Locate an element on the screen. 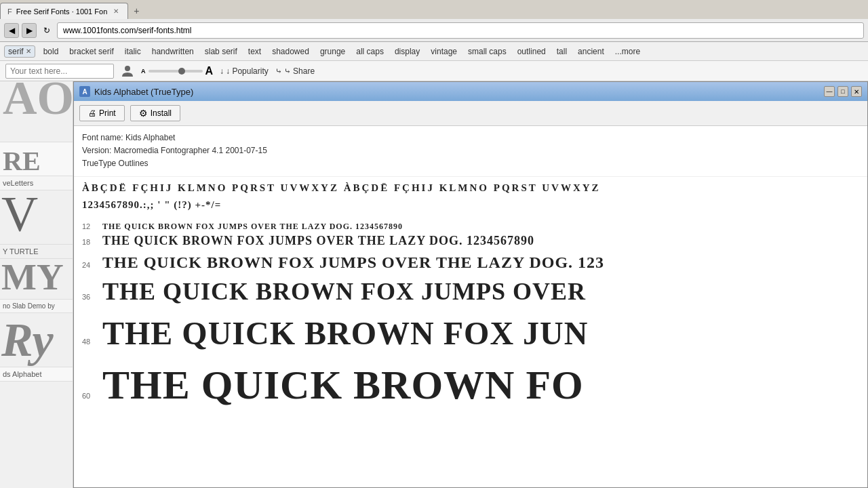 Image resolution: width=868 pixels, height=488 pixels. version-label: Version: is located at coordinates (96, 150).